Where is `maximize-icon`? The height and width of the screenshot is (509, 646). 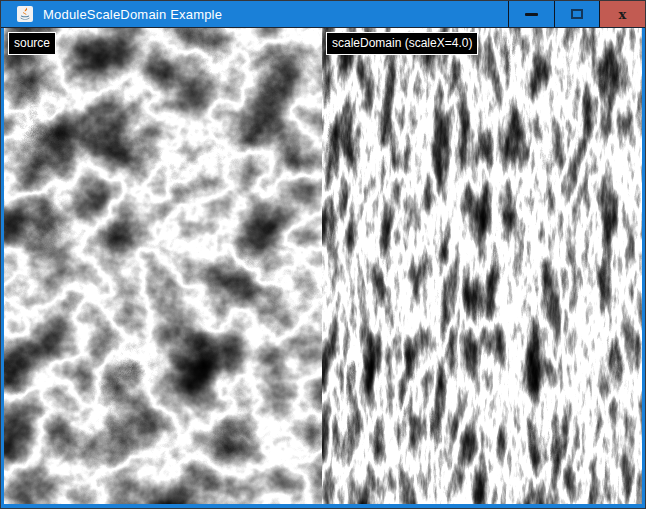
maximize-icon is located at coordinates (577, 14).